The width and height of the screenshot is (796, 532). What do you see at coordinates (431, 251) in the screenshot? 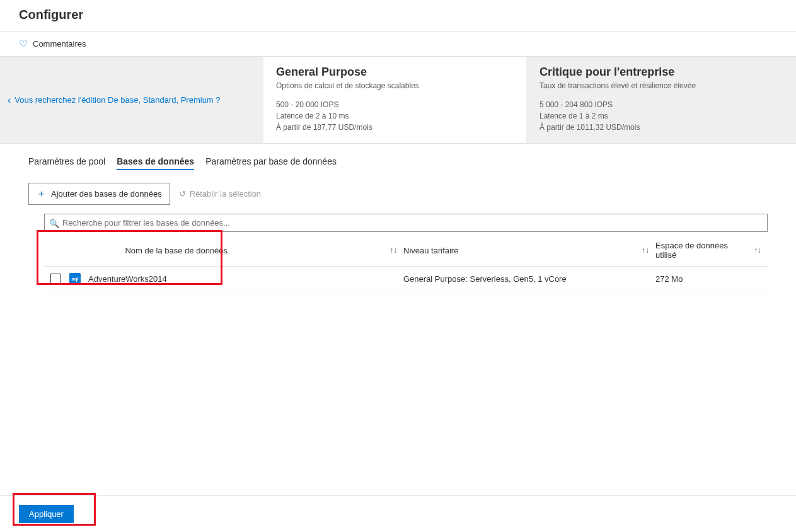
I see `col-header-tier: Niveau tarifaire` at bounding box center [431, 251].